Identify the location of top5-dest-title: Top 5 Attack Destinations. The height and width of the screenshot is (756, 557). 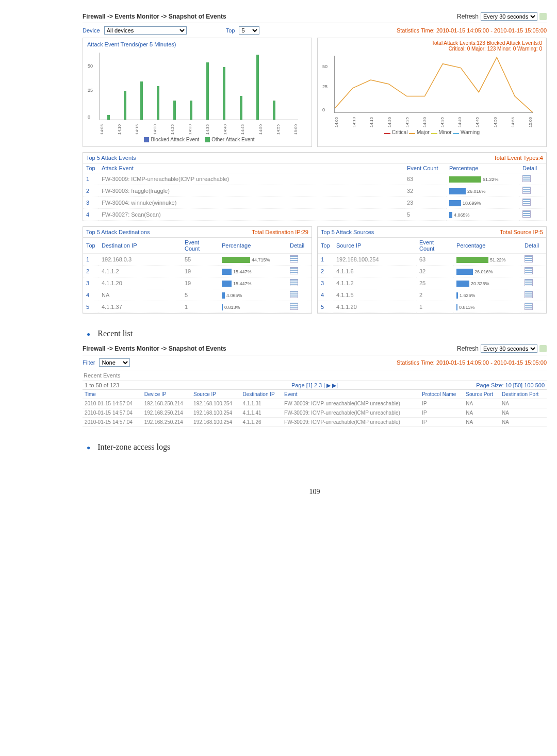
(118, 232).